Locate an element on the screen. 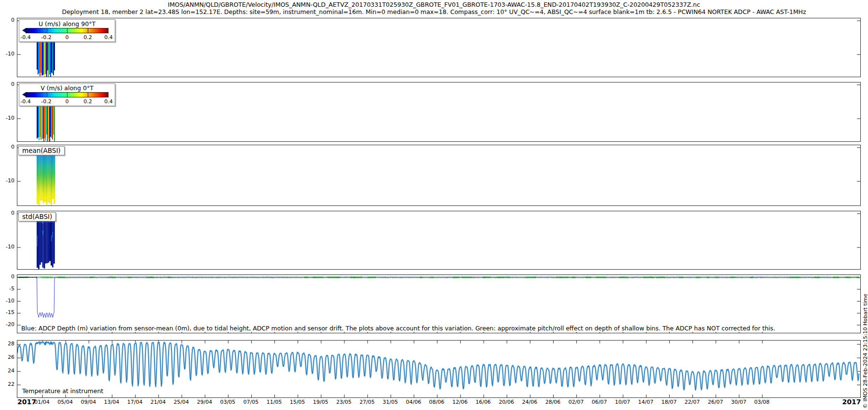  u-legend-title: U (m/s) along 90°T is located at coordinates (67, 24).